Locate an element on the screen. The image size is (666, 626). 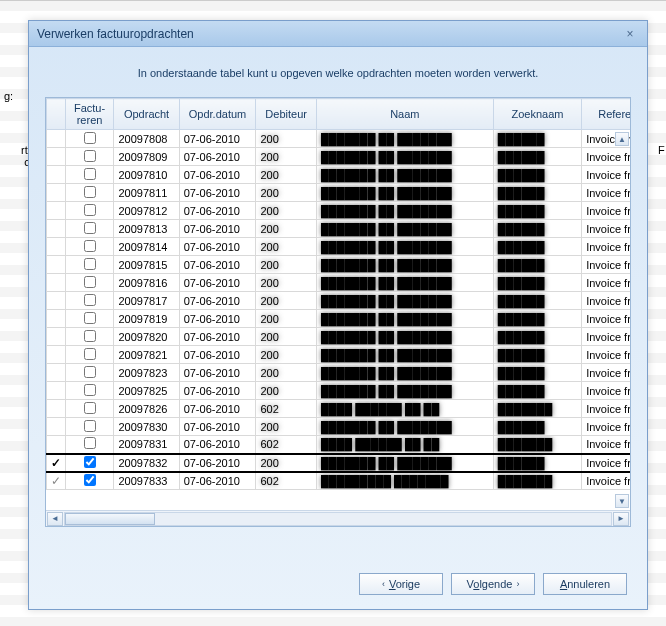
table-row: 2009782607-06-2010602████ ██████ ██ ████… is located at coordinates (339, 409).